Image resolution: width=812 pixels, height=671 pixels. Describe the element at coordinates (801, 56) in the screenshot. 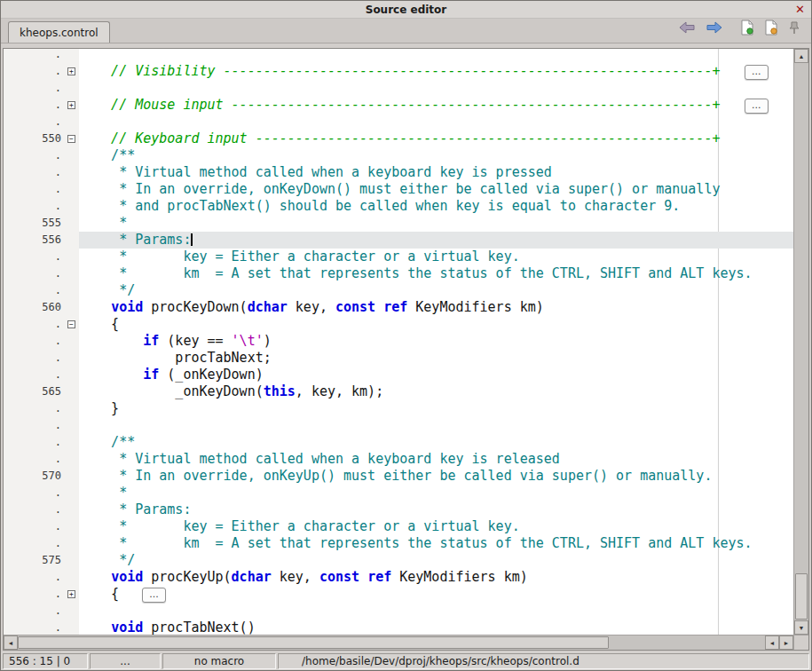

I see `scroll-up-button: ▲` at that location.